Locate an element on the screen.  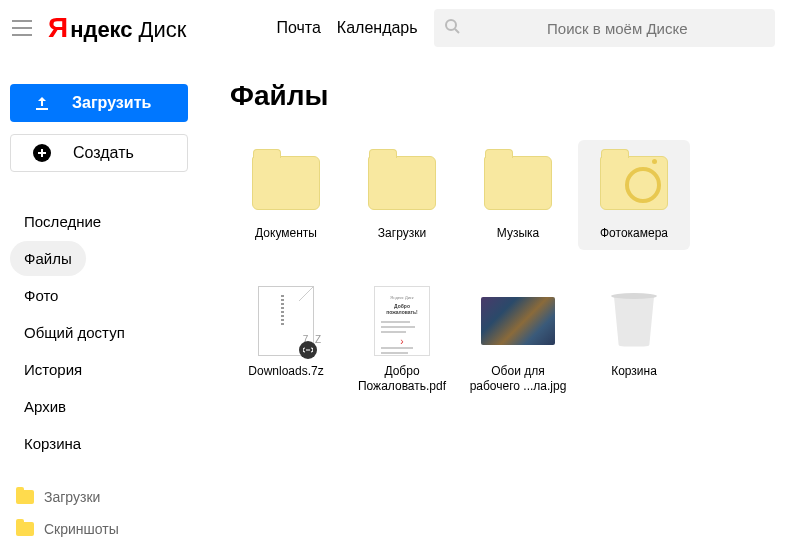
file-welcome-pdf: Яндекс Диск Добро пожаловать! › Добро По… is located at coordinates (402, 340).